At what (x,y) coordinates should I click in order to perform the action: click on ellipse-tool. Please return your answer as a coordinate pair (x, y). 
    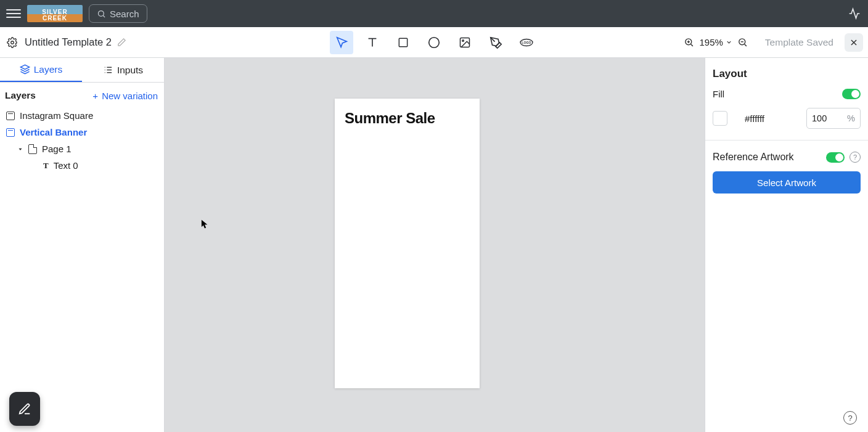
    Looking at the image, I should click on (434, 43).